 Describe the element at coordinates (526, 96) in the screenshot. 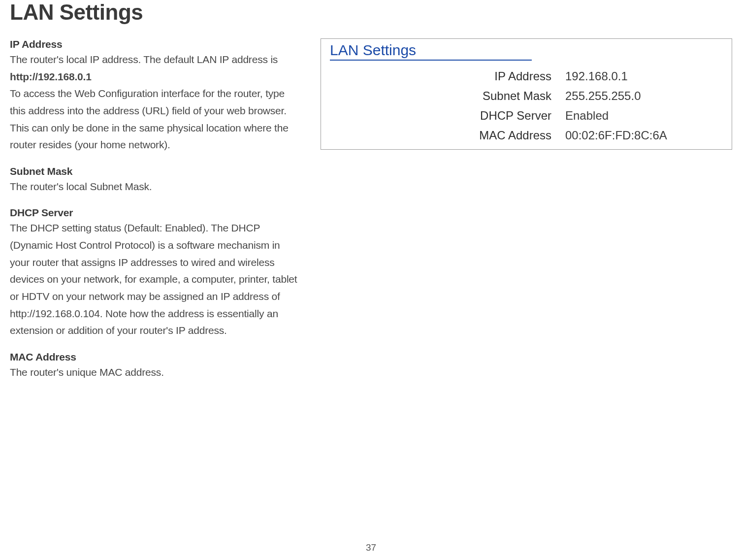

I see `row-subnet-mask: Subnet Mask 255.255.255.0` at that location.